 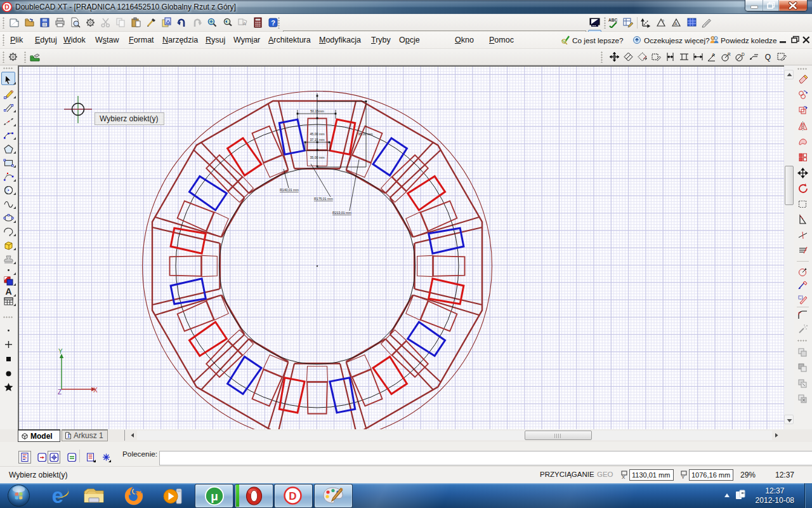 What do you see at coordinates (214, 497) in the screenshot?
I see `svg-text: μ` at bounding box center [214, 497].